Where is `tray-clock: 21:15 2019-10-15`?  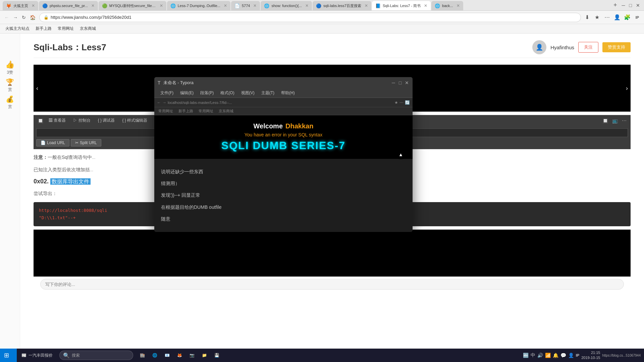
tray-clock: 21:15 2019-10-15 is located at coordinates (591, 355).